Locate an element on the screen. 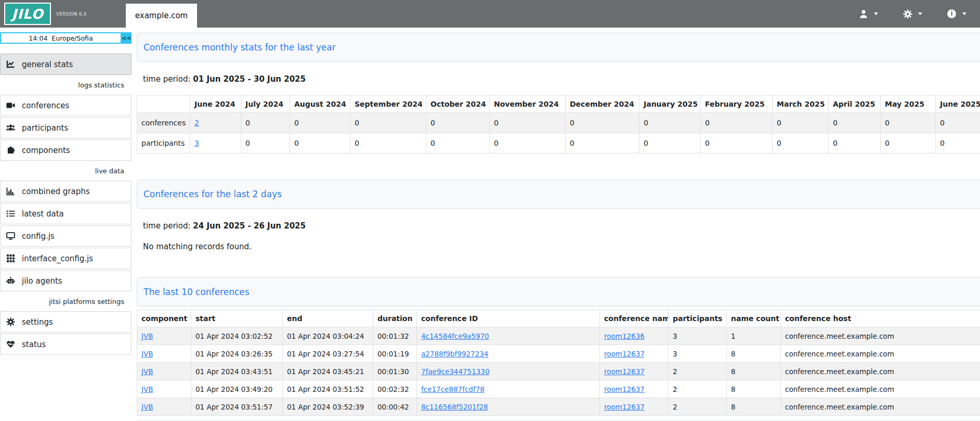 The height and width of the screenshot is (421, 980). column-header-november-2024: November 2024 is located at coordinates (528, 104).